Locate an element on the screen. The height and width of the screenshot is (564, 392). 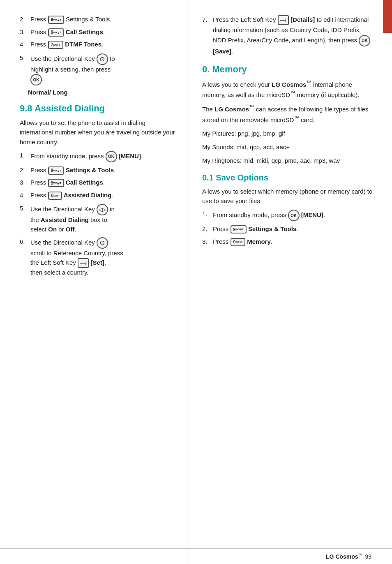
step-2: 2. Press 9wxyz Settings & Tools. is located at coordinates (99, 20).